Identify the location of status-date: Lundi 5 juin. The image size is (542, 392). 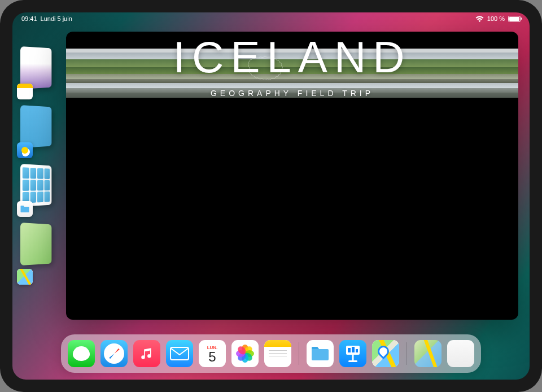
(56, 19).